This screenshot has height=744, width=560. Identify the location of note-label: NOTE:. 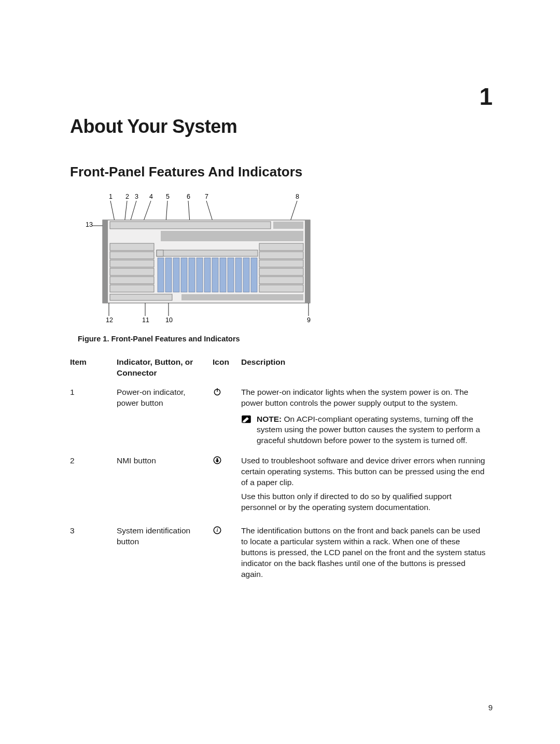
(269, 419).